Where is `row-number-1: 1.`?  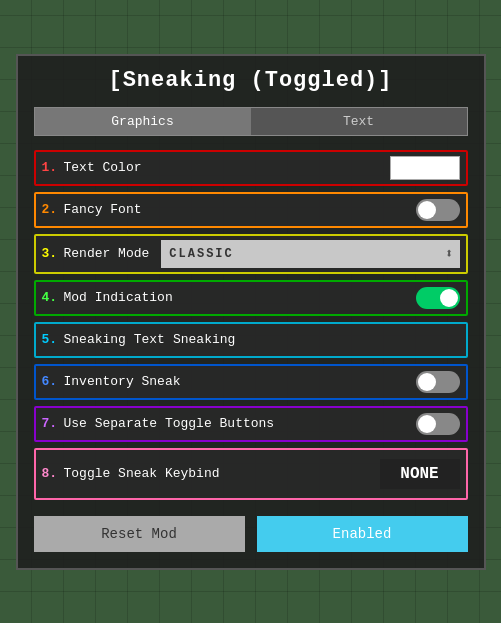 row-number-1: 1. is located at coordinates (53, 168).